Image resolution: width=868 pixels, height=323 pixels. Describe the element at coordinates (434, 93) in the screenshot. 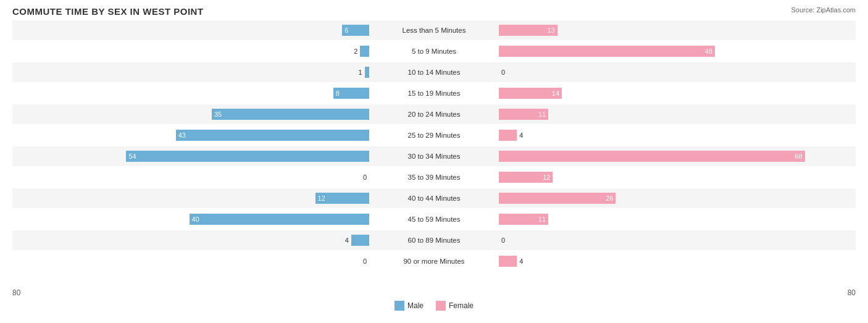

I see `chart-row: 15 to 19 Minutes814` at that location.